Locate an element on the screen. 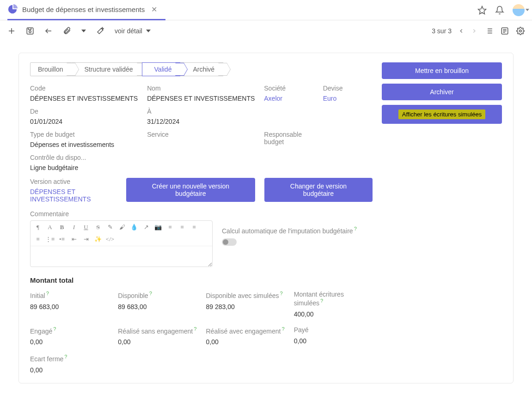 The image size is (532, 413). back-icon is located at coordinates (49, 31).